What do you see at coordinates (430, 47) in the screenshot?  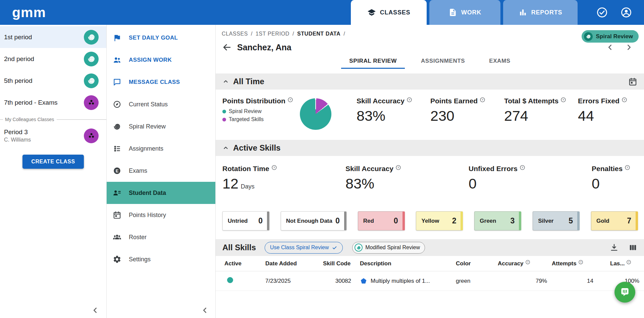 I see `student-title-row: Sanchez, Ana` at bounding box center [430, 47].